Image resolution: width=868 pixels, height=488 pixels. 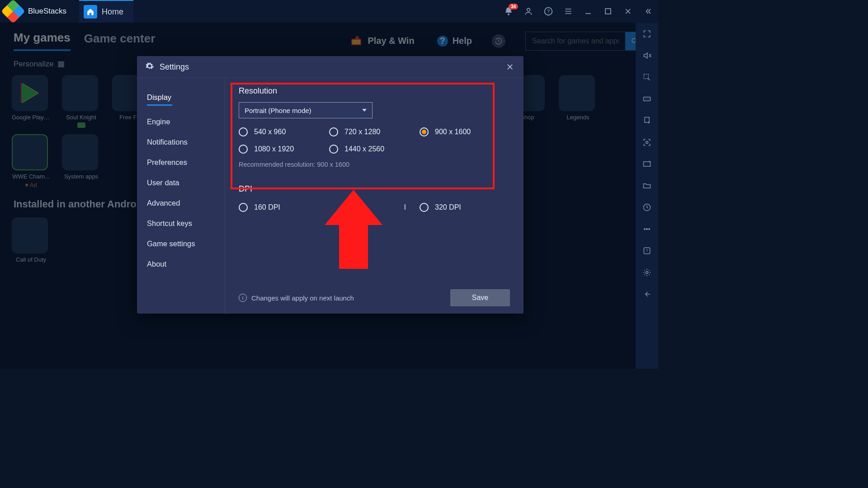 What do you see at coordinates (284, 207) in the screenshot?
I see `radio-160dpi: 160 DPI` at bounding box center [284, 207].